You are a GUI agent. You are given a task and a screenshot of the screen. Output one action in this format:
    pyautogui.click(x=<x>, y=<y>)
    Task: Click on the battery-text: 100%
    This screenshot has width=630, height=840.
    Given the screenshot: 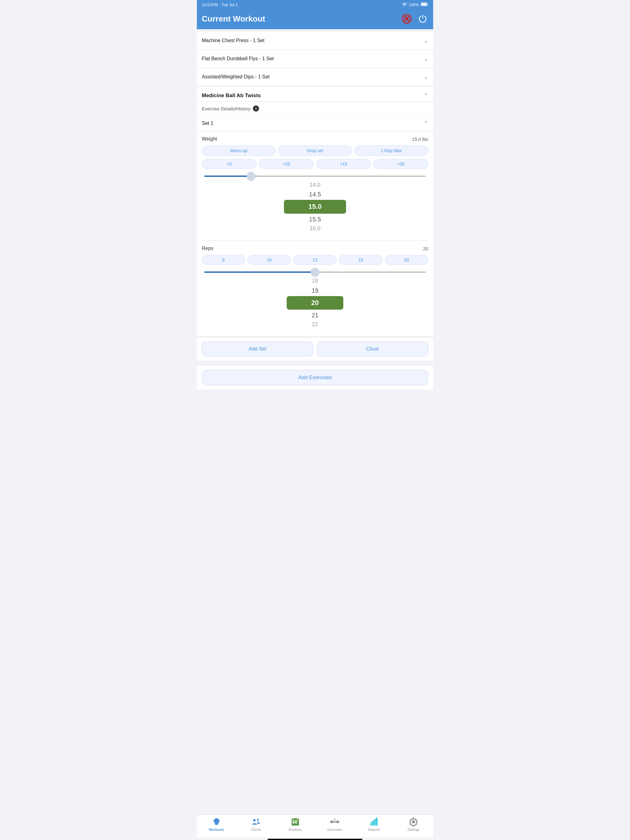 What is the action you would take?
    pyautogui.click(x=414, y=5)
    